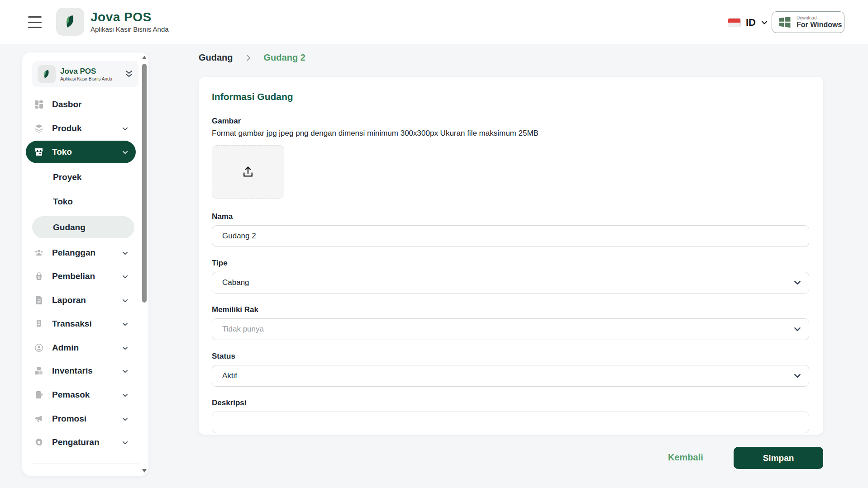 This screenshot has height=488, width=868. I want to click on sidebar-item-dasbor: Dasbor, so click(81, 104).